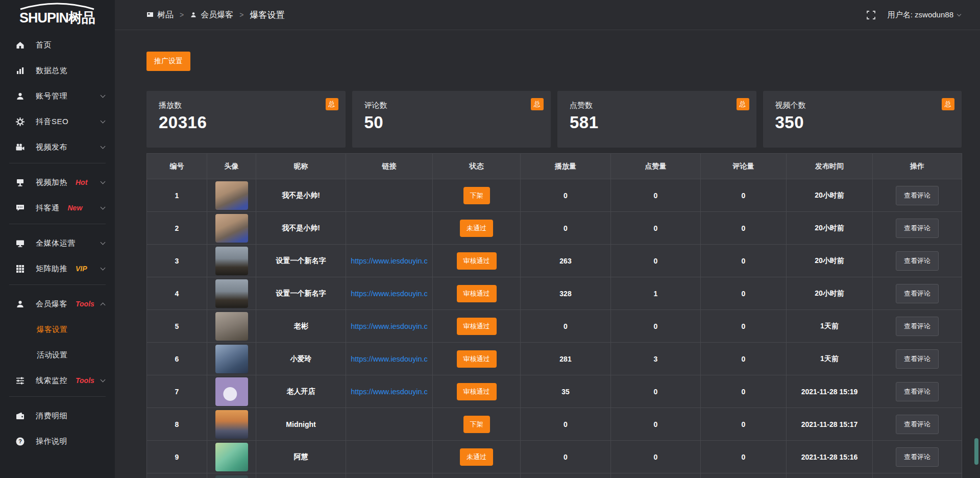 This screenshot has height=478, width=980. Describe the element at coordinates (656, 476) in the screenshot. I see `likes-cell` at that location.